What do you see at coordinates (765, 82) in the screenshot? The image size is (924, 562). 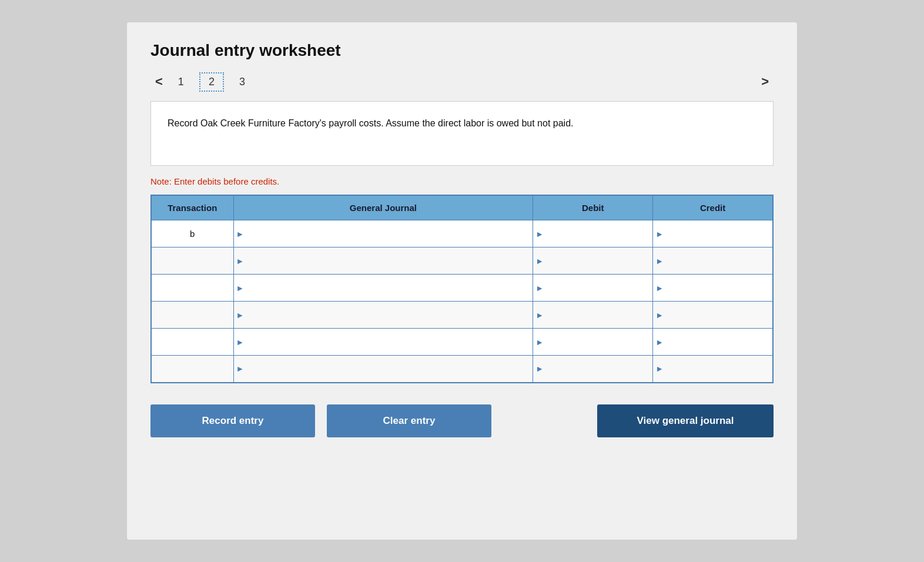 I see `next-arrow: >` at bounding box center [765, 82].